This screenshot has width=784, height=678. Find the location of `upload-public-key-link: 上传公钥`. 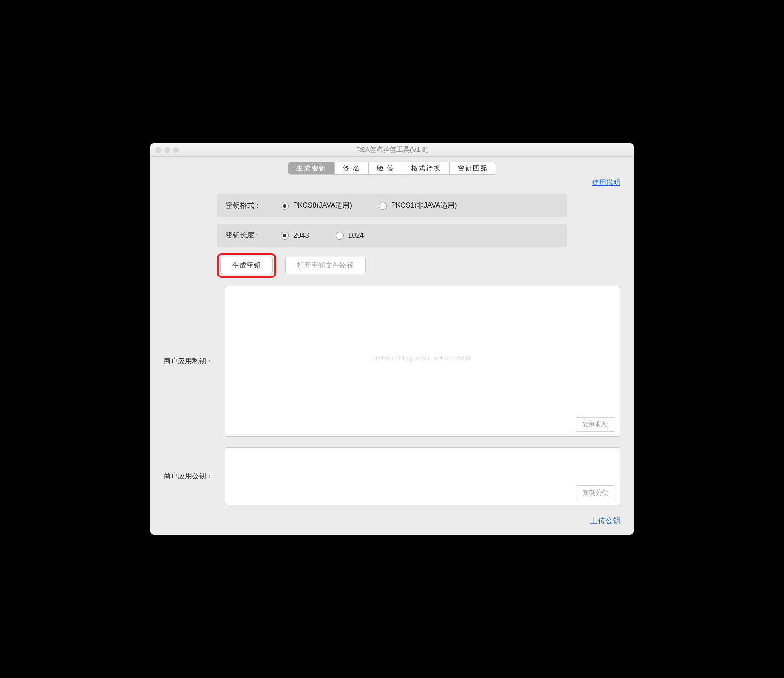

upload-public-key-link: 上传公钥 is located at coordinates (605, 521).